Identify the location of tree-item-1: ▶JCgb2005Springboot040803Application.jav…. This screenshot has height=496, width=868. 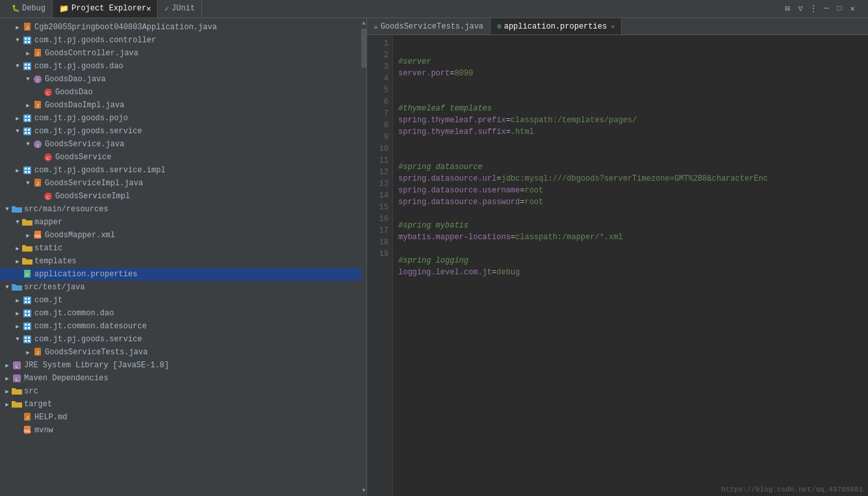
(181, 27).